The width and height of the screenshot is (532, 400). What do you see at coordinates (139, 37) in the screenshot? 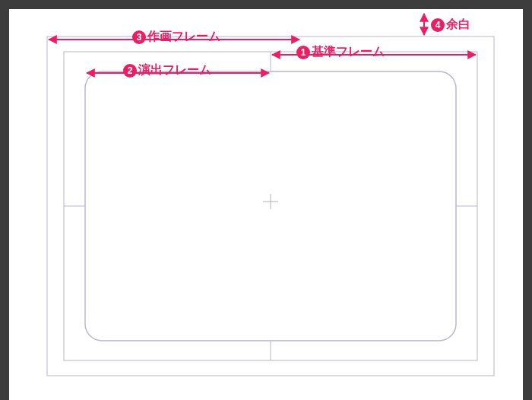
I see `circle-3: 3` at bounding box center [139, 37].